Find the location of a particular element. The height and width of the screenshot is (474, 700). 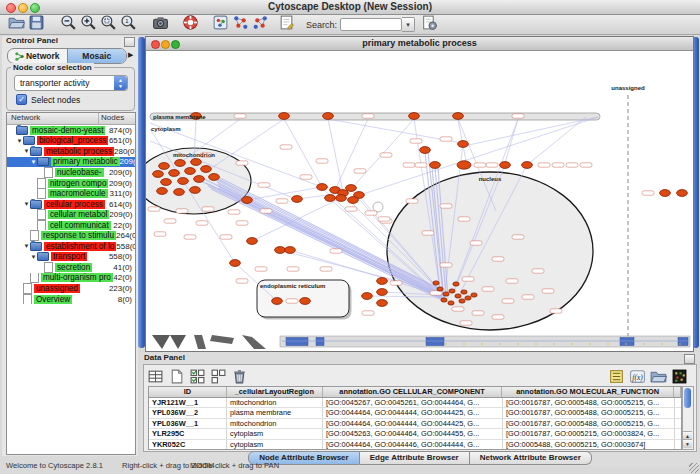

tab-mosaic: Mosaic is located at coordinates (97, 56).